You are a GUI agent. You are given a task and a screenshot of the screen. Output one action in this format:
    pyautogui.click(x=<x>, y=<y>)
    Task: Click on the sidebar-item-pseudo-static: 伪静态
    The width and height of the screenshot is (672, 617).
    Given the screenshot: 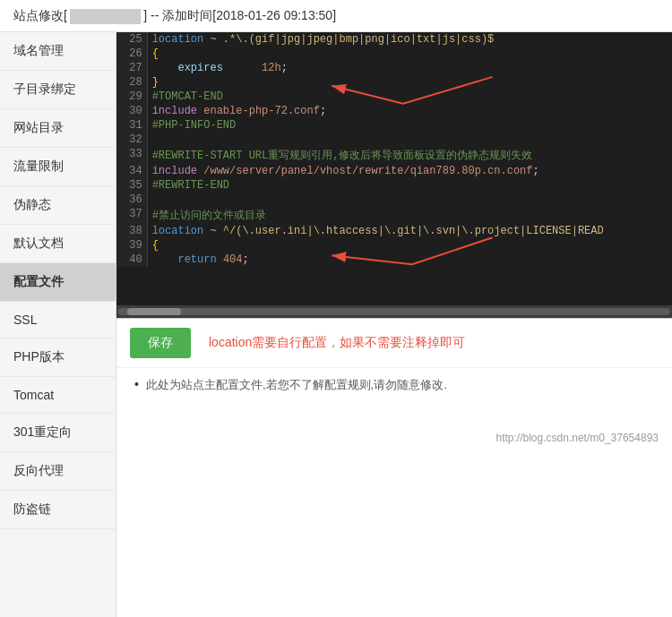 What is the action you would take?
    pyautogui.click(x=57, y=206)
    